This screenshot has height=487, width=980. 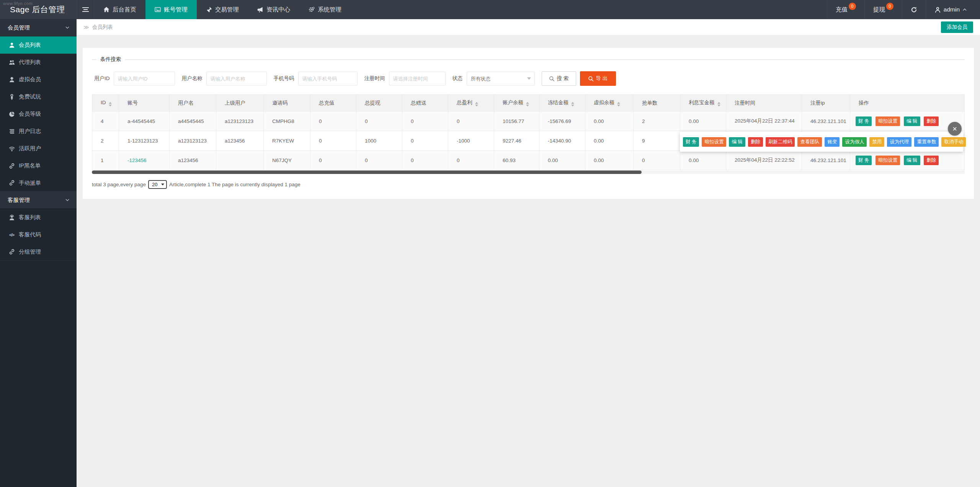 What do you see at coordinates (19, 28) in the screenshot?
I see `sidebar-section-title: 会员管理` at bounding box center [19, 28].